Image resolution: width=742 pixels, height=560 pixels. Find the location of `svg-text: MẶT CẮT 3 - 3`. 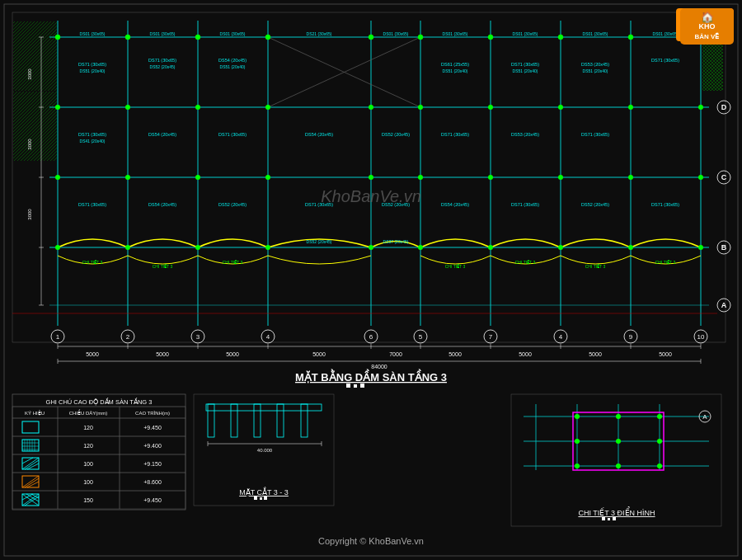

svg-text: MẶT CẮT 3 - 3 is located at coordinates (264, 492).